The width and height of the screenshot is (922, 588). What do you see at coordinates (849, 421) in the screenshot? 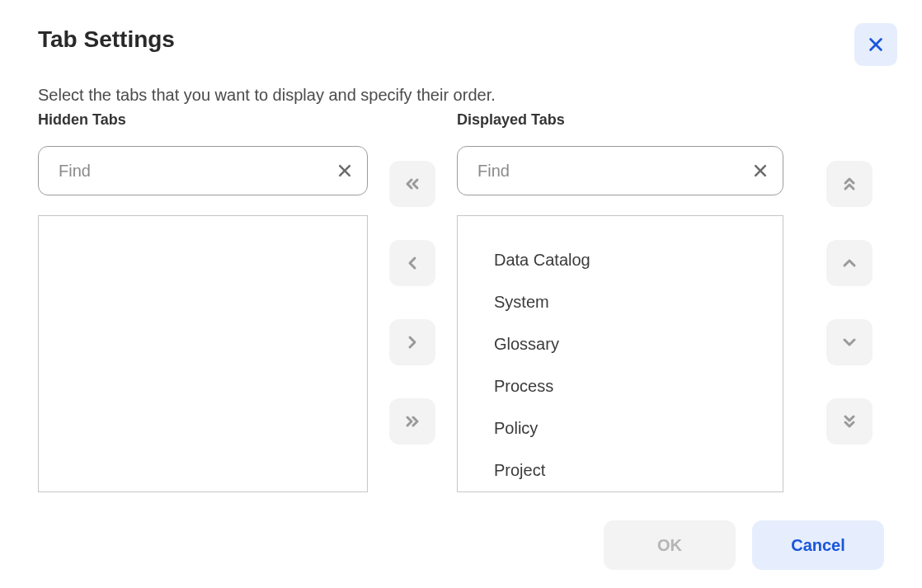
I see `double-chevron-down-icon` at bounding box center [849, 421].